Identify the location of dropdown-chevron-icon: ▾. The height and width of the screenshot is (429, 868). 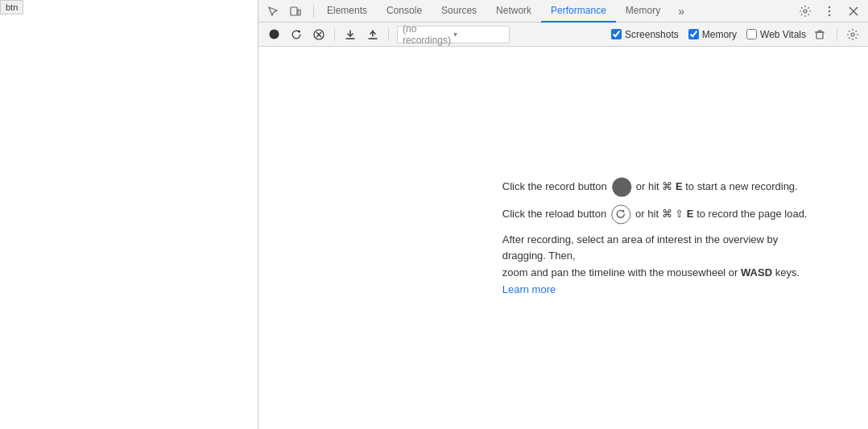
(478, 34).